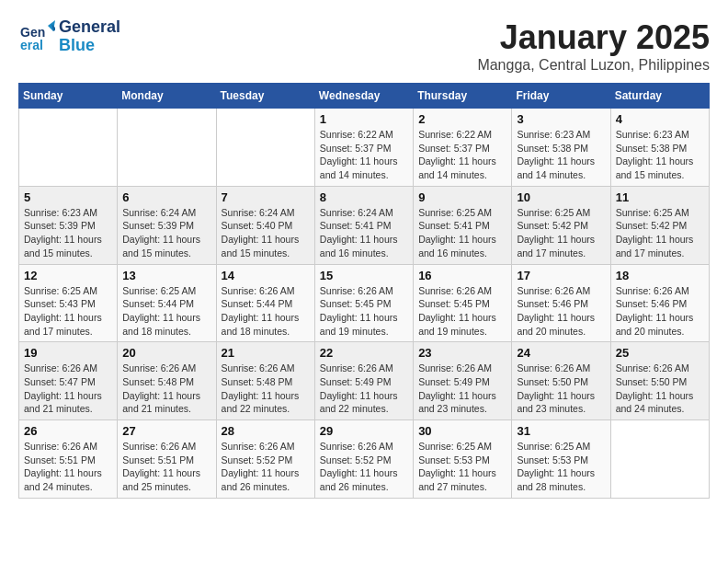 The width and height of the screenshot is (728, 563). I want to click on day-number: 13, so click(166, 276).